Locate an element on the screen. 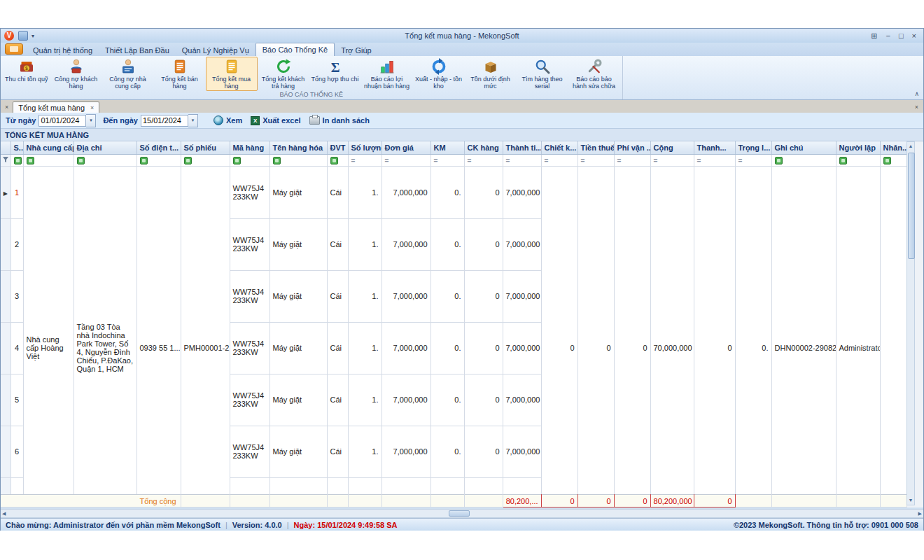 This screenshot has width=924, height=560. scroll-down-icon: ▼ is located at coordinates (911, 500).